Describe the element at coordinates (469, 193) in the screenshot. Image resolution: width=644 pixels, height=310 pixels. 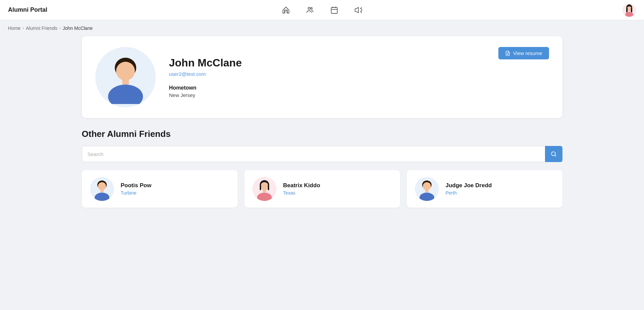
I see `alumni-location-2: Perth` at that location.